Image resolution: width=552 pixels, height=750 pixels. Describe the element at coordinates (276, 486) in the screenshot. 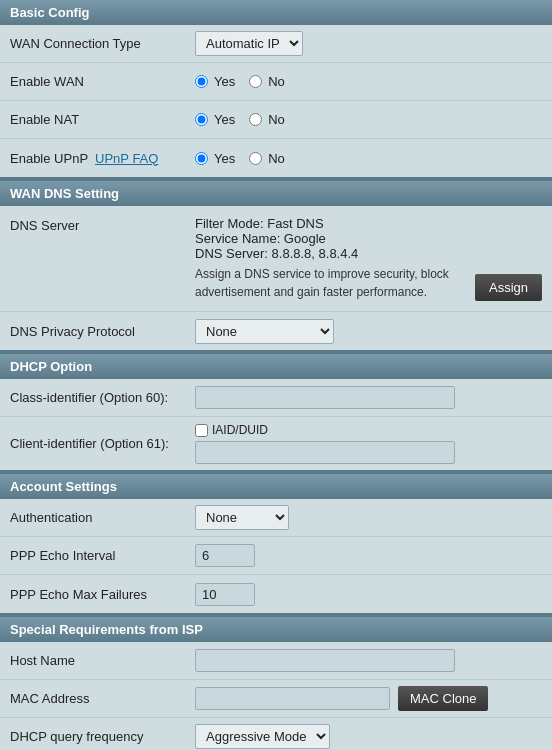

I see `account-settings-header: Account Settings` at that location.